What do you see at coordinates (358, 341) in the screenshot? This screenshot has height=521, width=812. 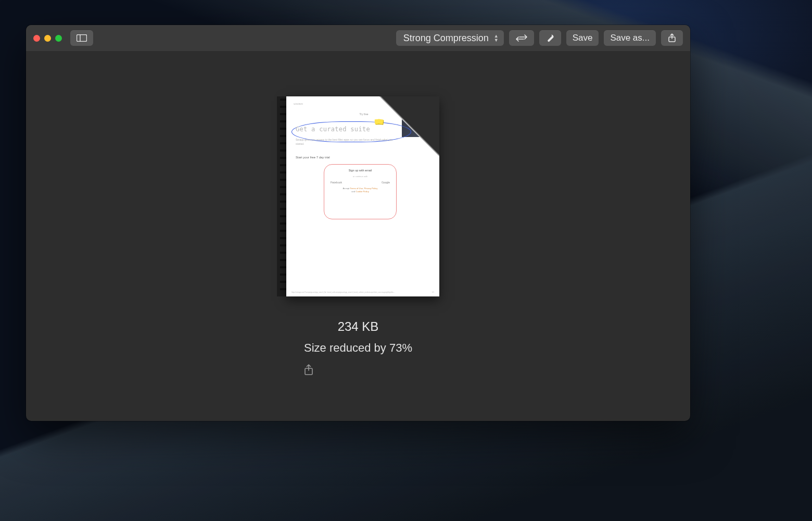 I see `result-stats: 234 KB Size reduced by 73%` at bounding box center [358, 341].